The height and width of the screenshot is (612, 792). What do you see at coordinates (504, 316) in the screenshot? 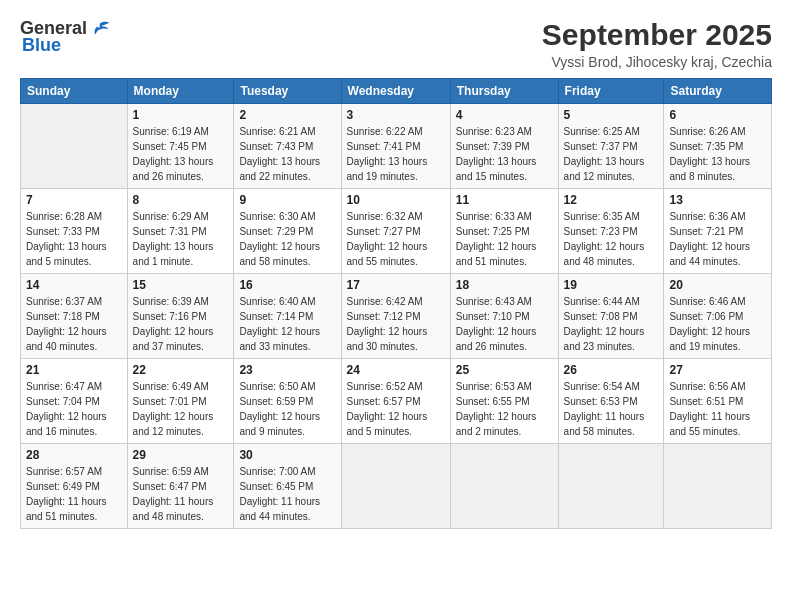
I see `calendar-cell: 18Sunrise: 6:43 AMSunset: 7:10 PMDayligh…` at bounding box center [504, 316].